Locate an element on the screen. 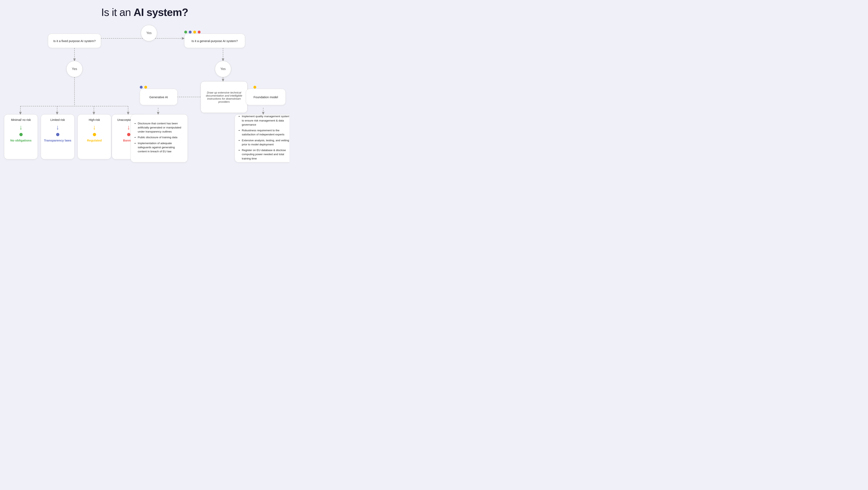  dot-blue is located at coordinates (190, 32).